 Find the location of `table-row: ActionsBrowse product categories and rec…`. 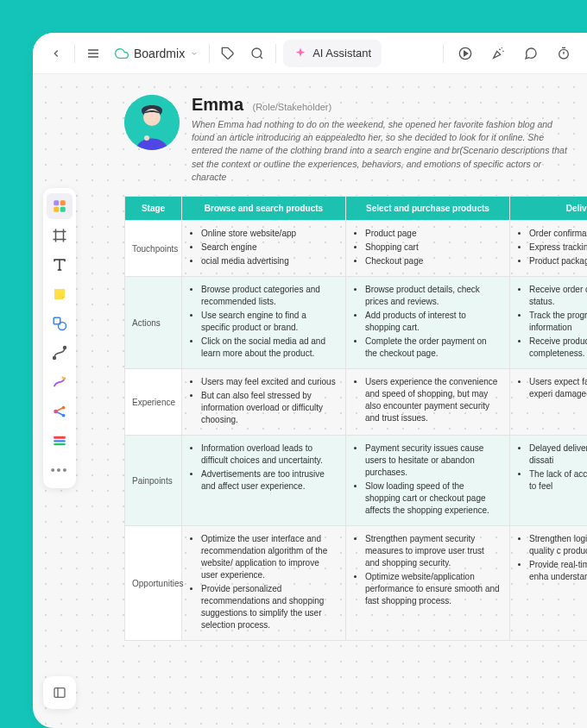

table-row: ActionsBrowse product categories and rec… is located at coordinates (357, 323).